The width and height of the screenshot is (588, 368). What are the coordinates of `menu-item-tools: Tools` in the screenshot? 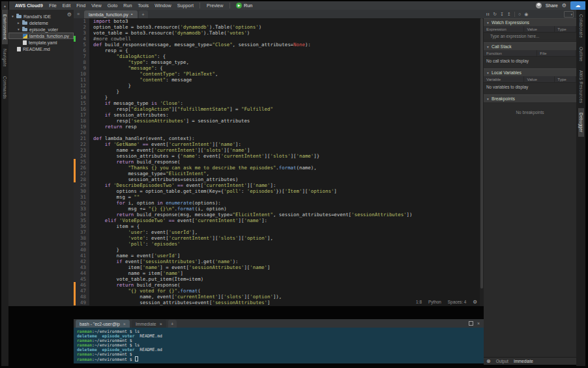 It's located at (143, 5).